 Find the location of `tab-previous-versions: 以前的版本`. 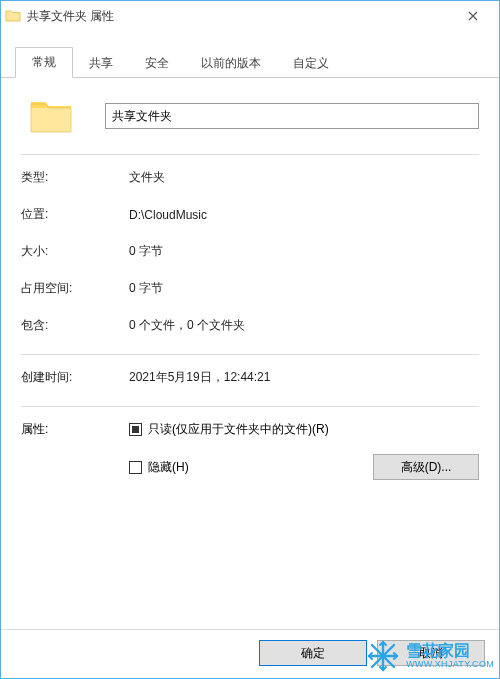

tab-previous-versions: 以前的版本 is located at coordinates (231, 64).